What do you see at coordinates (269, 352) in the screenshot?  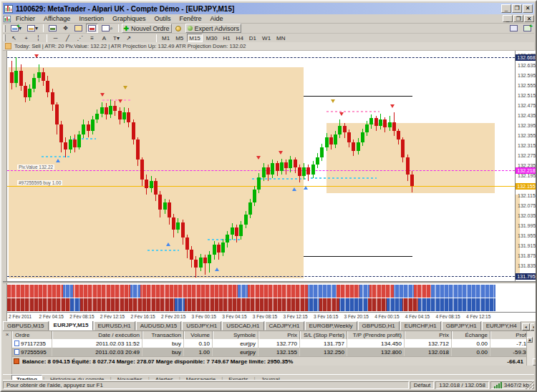 I see `order-row: 972555952011.02.03 20:49buy1.00eurjpy132…` at bounding box center [269, 352].